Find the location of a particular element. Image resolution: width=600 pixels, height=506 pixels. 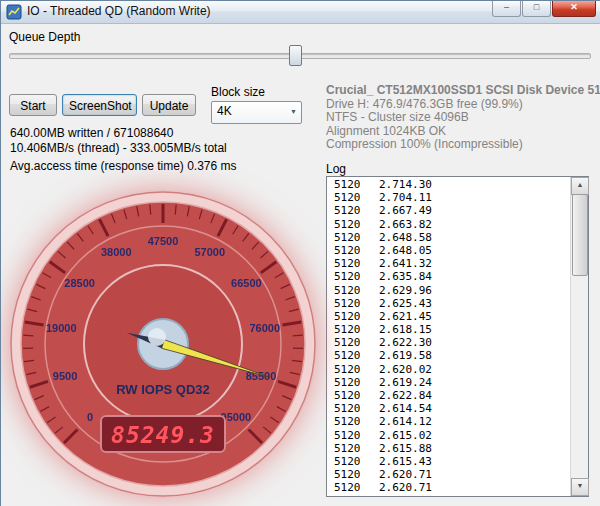

gauge-scale-number: 57000 is located at coordinates (210, 252).